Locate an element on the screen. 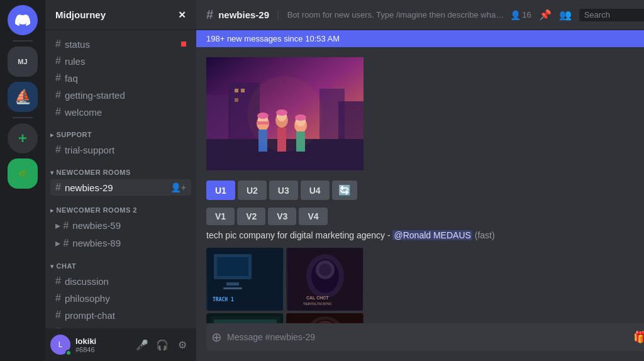  tech-img-1: TRACH 1 is located at coordinates (245, 279).